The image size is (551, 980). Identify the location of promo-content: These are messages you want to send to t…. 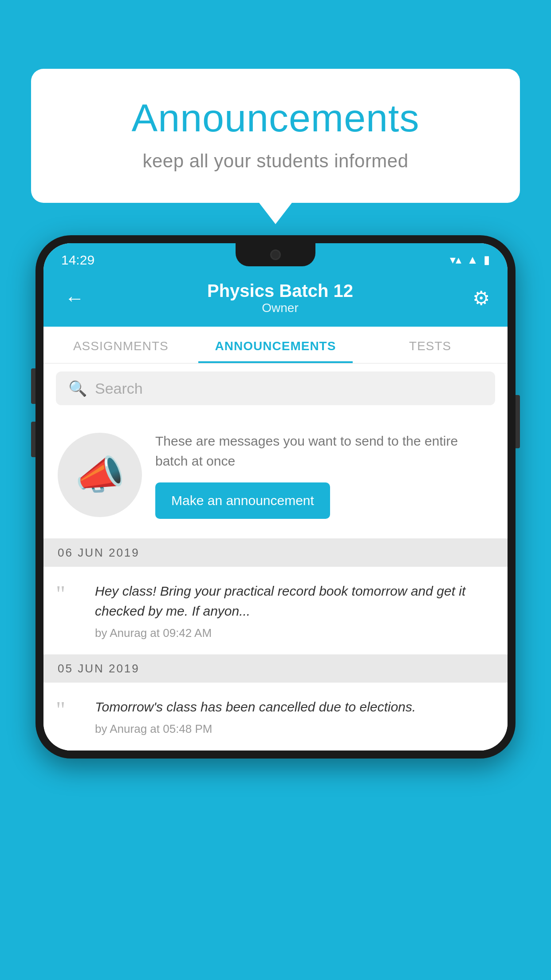
(324, 475).